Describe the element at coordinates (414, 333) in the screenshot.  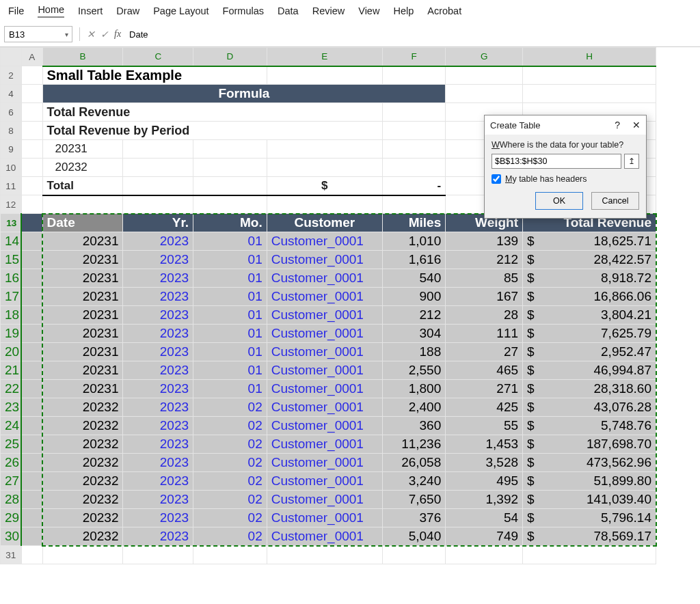
I see `cell-miles: 304` at that location.